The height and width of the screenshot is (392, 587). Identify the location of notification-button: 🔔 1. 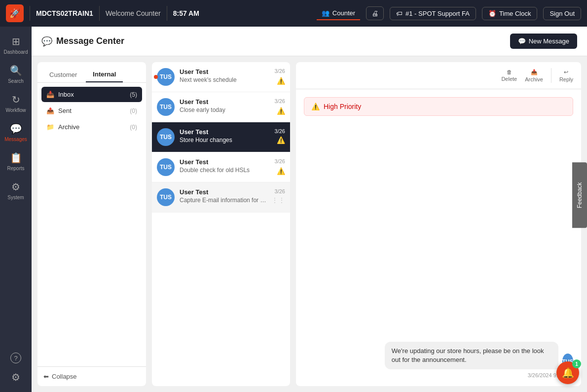
(568, 373).